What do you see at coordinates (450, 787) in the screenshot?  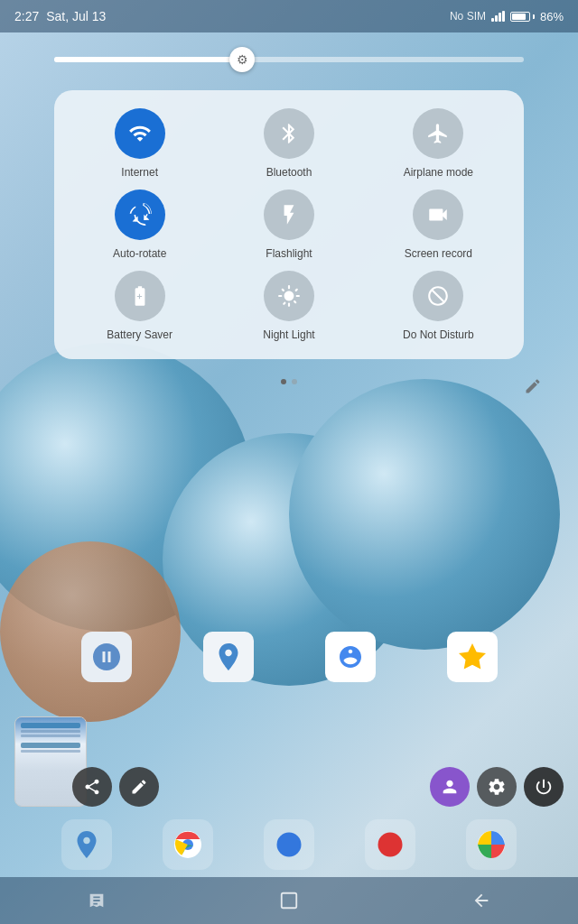 I see `profile-button` at bounding box center [450, 787].